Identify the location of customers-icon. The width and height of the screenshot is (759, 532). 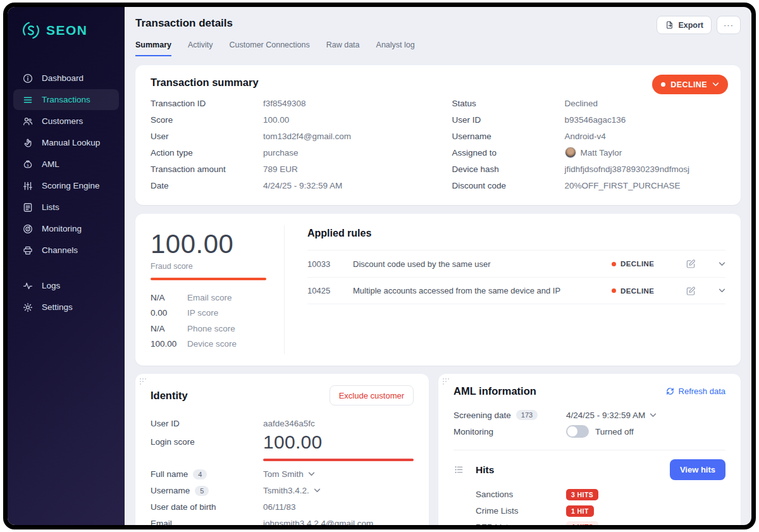
(28, 121).